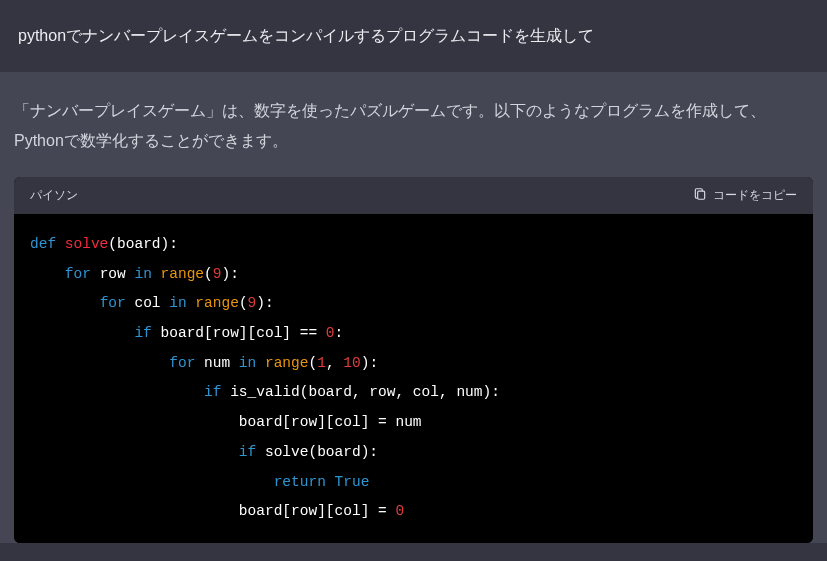  Describe the element at coordinates (414, 126) in the screenshot. I see `assistant-intro-text: 「ナンバープレイスゲーム」は、数字を使ったパズルゲームです。以下のようなプログラ…` at that location.